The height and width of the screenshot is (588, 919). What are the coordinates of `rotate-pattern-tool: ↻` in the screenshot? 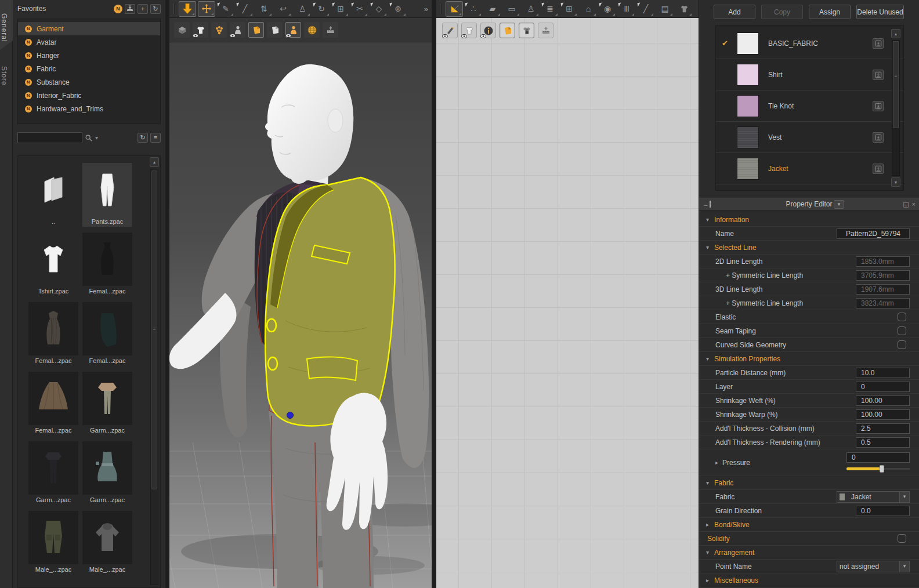 It's located at (321, 9).